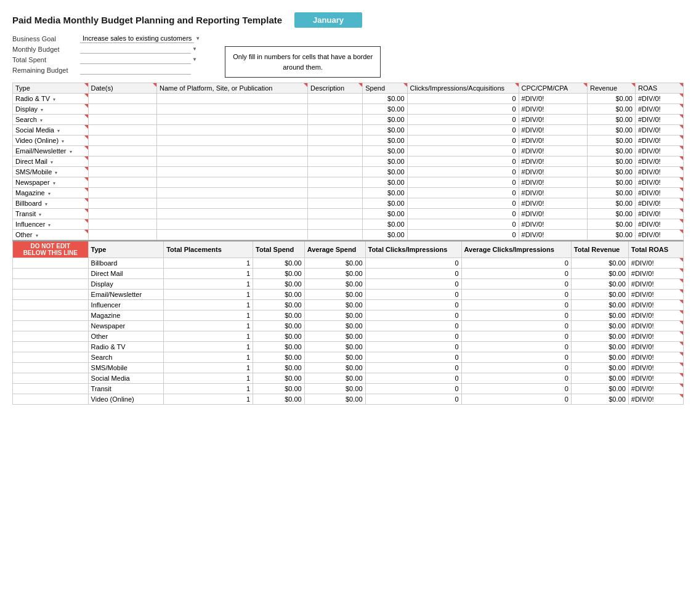 This screenshot has width=696, height=616. What do you see at coordinates (553, 214) in the screenshot?
I see `cpc-cell: #DIV/0!` at bounding box center [553, 214].